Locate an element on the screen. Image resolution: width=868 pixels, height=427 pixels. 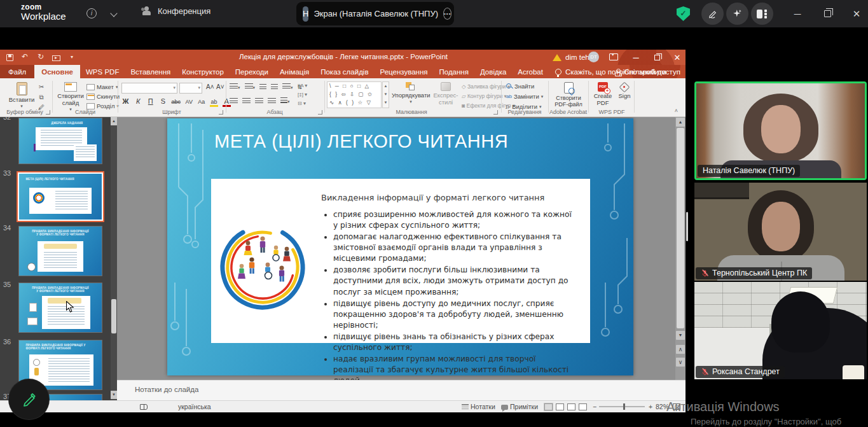
justify-button is located at coordinates (272, 101).